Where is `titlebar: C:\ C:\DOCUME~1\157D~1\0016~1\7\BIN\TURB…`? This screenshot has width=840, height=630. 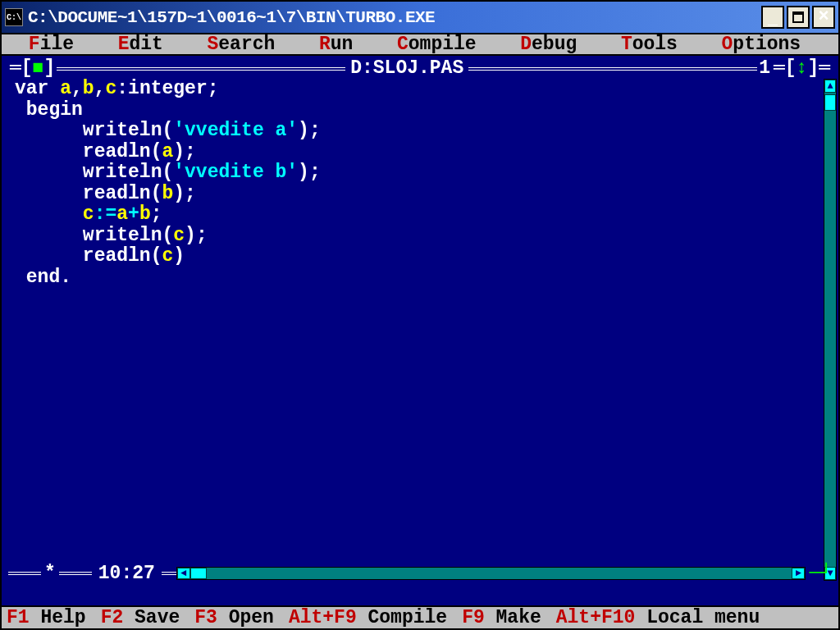 titlebar: C:\ C:\DOCUME~1\157D~1\0016~1\7\BIN\TURB… is located at coordinates (420, 17).